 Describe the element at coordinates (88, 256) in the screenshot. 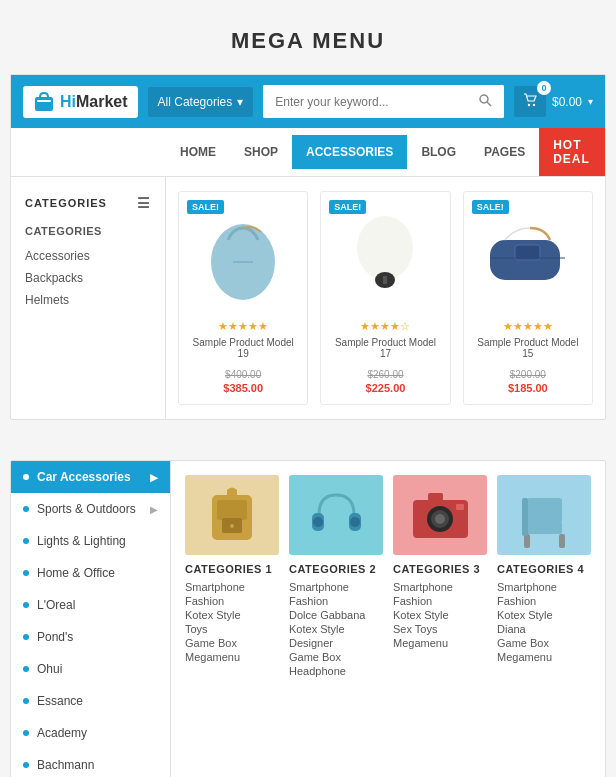

I see `sidebar-link-accessories: Accessories` at that location.